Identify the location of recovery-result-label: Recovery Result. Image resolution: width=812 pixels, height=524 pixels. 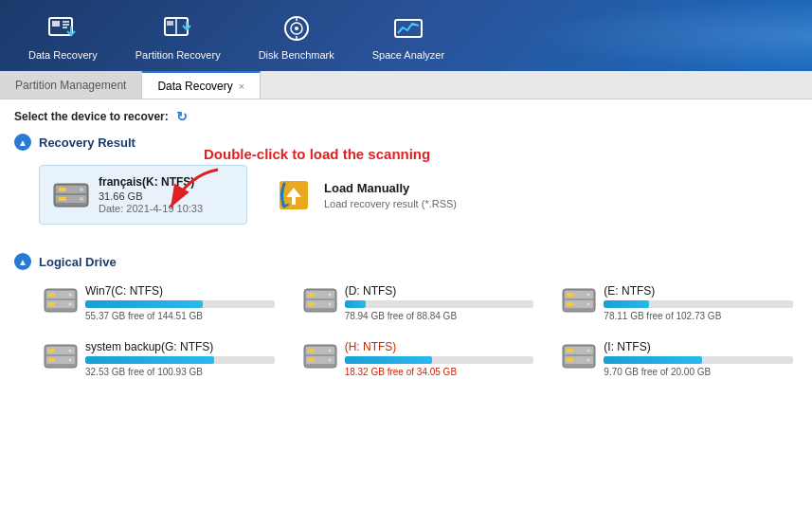
(87, 142).